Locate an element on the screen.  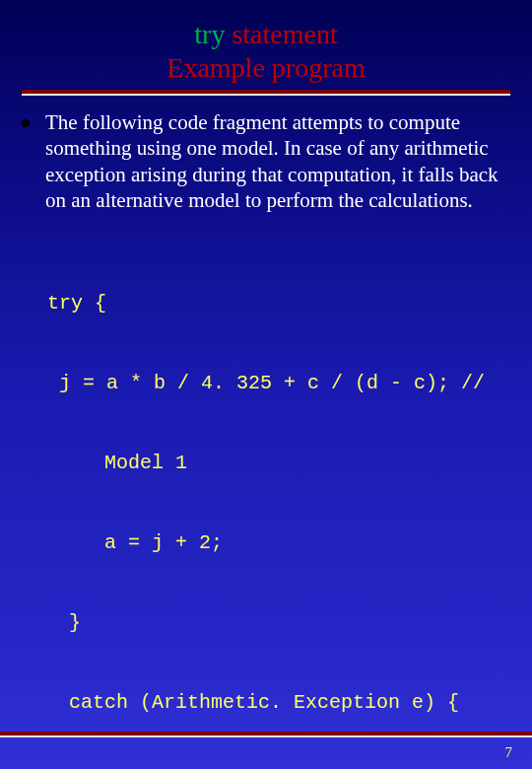
code-line: } is located at coordinates (279, 623).